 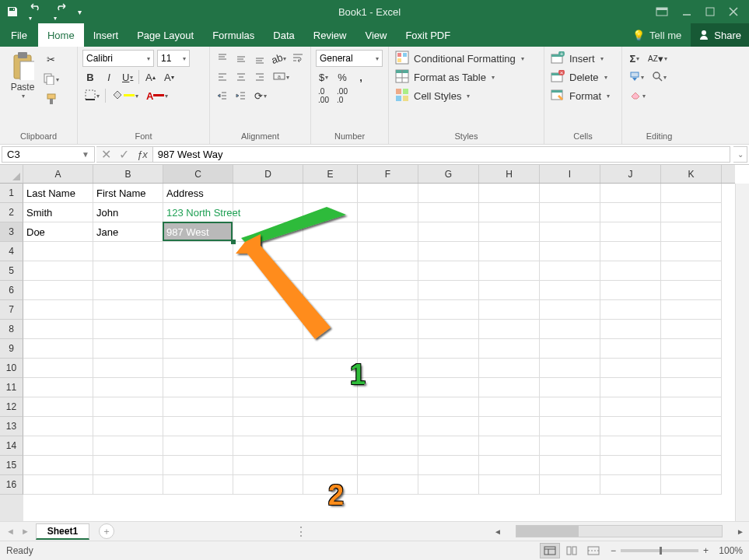 I want to click on col-header-d: D, so click(x=268, y=174).